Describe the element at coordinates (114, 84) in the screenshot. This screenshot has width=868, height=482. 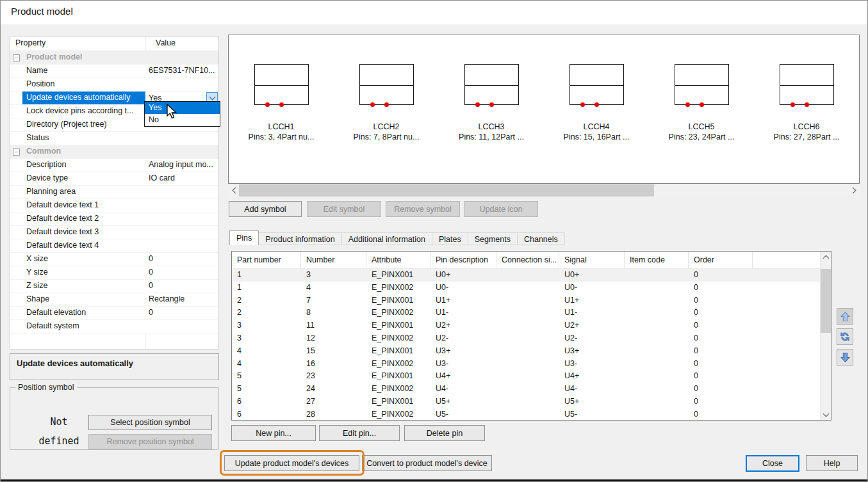
I see `property-row: Position` at that location.